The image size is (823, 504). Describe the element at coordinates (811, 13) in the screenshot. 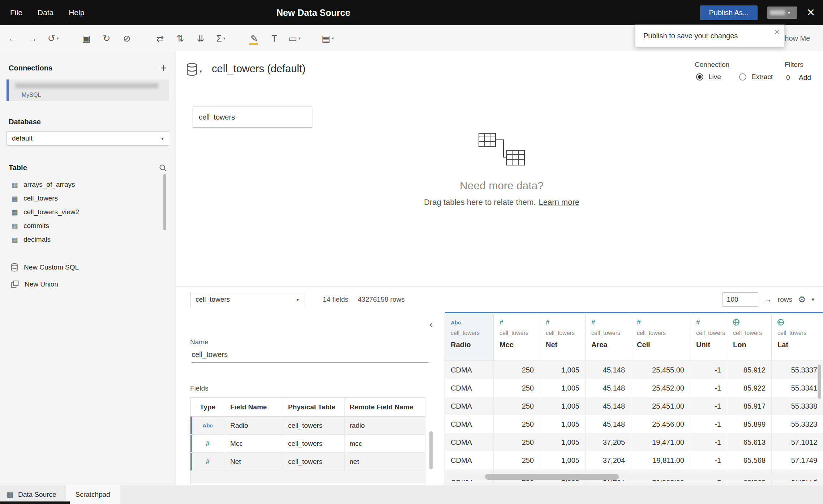

I see `close-icon: ✕` at that location.